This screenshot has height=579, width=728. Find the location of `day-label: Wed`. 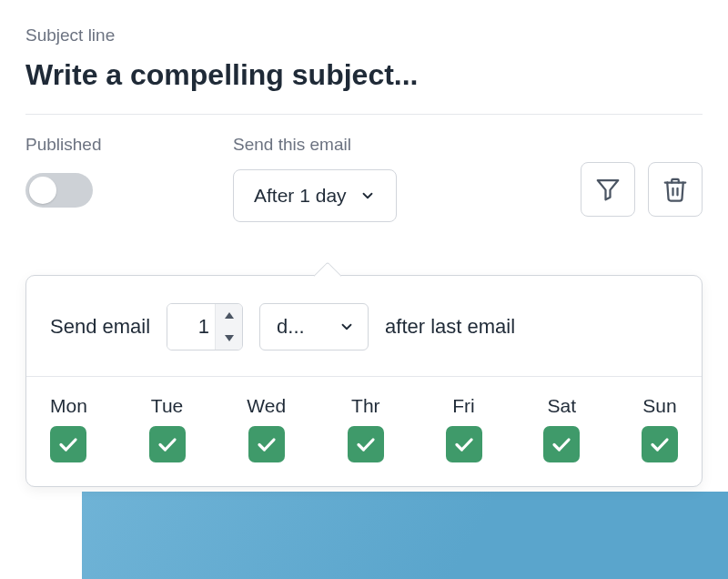

day-label: Wed is located at coordinates (266, 406).